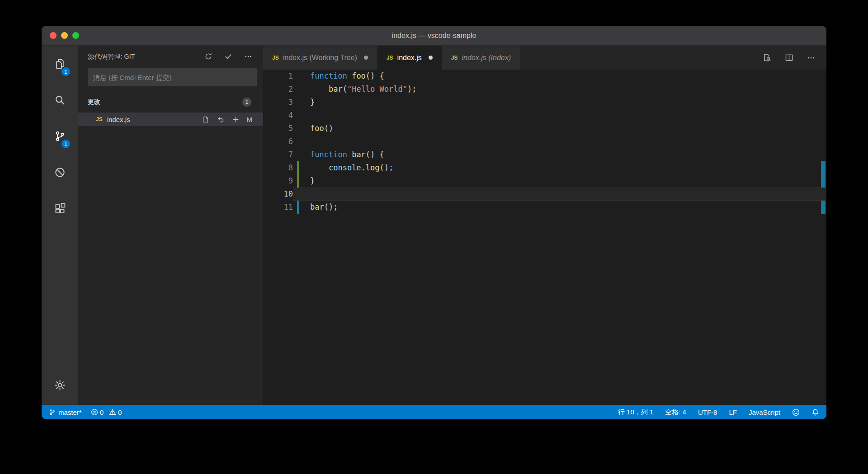  Describe the element at coordinates (60, 136) in the screenshot. I see `activity-source-control: 1` at that location.